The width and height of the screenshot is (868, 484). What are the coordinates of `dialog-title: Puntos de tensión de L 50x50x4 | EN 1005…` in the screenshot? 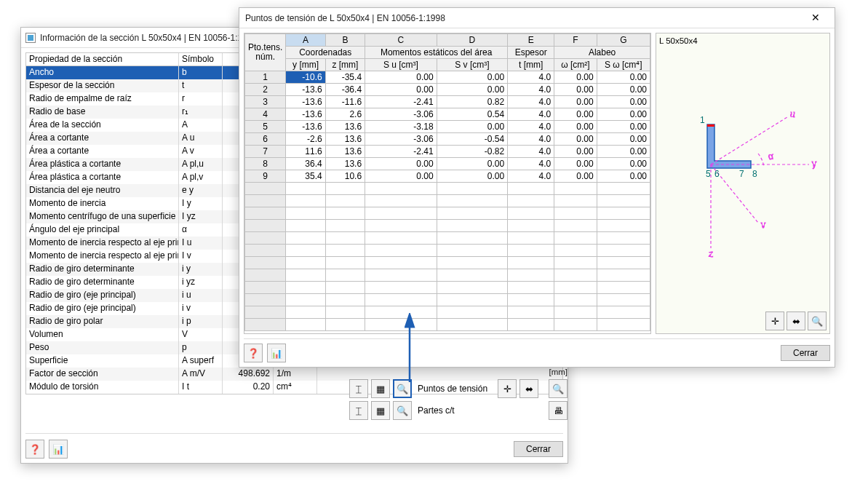 It's located at (522, 18).